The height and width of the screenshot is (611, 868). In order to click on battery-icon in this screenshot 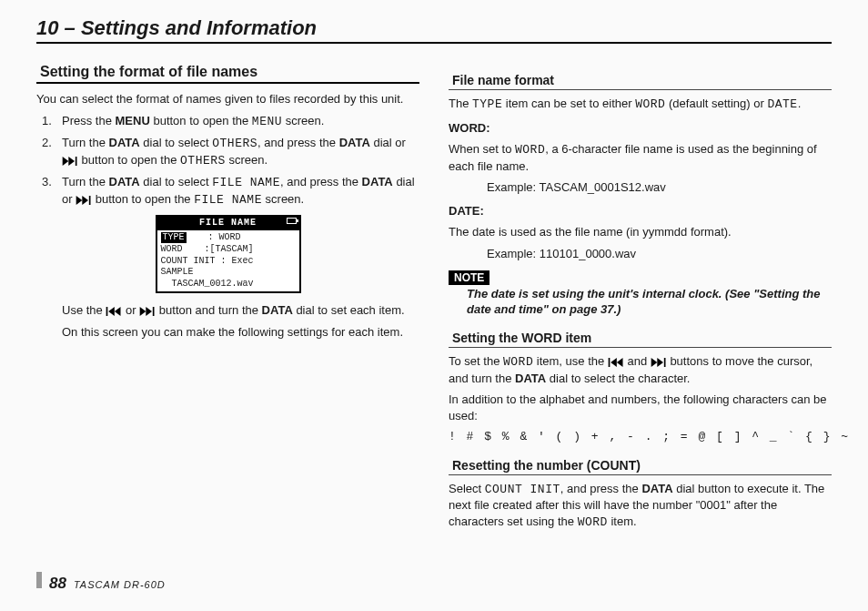, I will do `click(291, 220)`.